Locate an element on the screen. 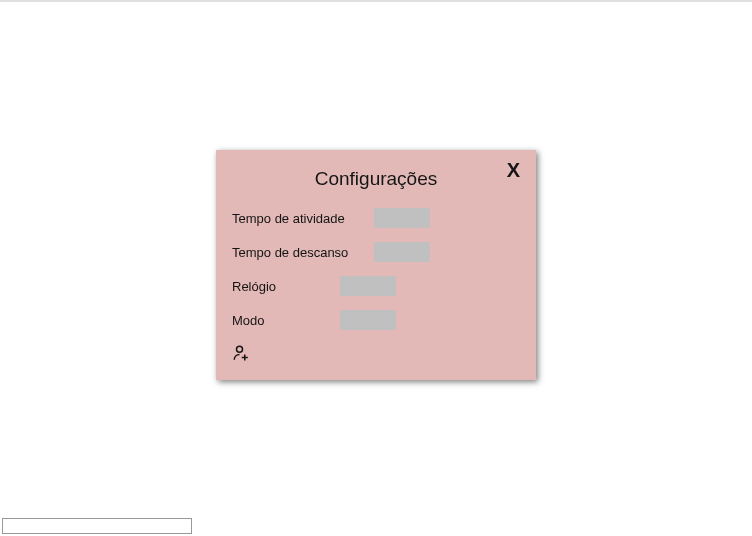  modal-title: Configurações is located at coordinates (376, 179).